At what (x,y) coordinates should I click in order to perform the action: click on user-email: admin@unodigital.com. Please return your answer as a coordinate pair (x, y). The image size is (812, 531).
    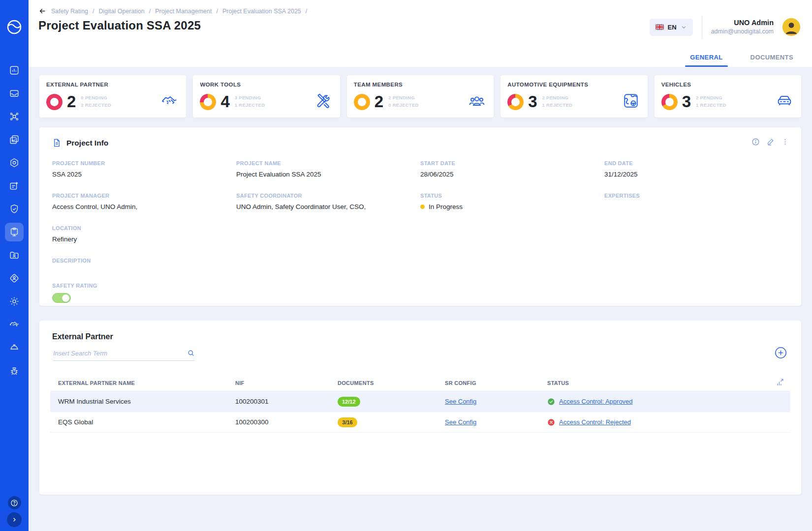
    Looking at the image, I should click on (742, 31).